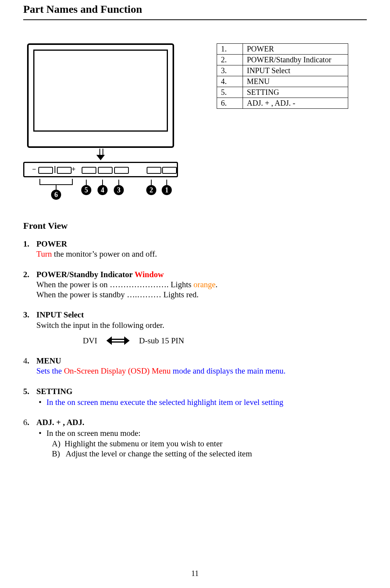 The width and height of the screenshot is (390, 588). Describe the element at coordinates (30, 397) in the screenshot. I see `item-number: 5.` at that location.